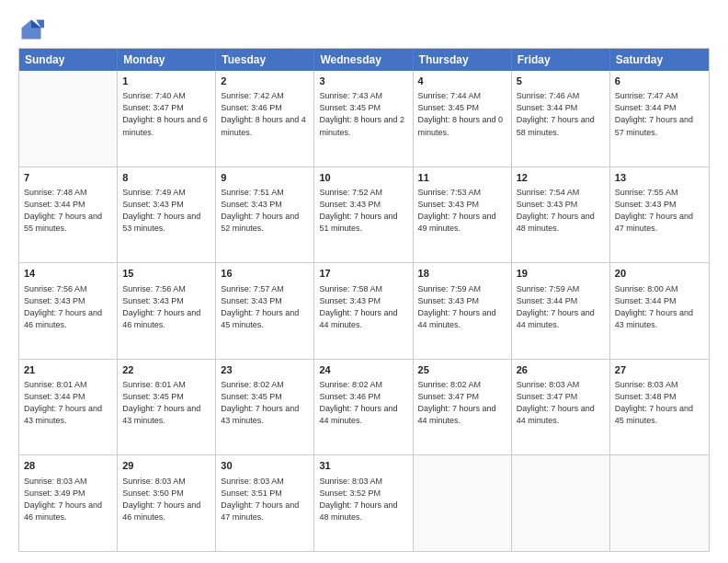 The width and height of the screenshot is (728, 563). I want to click on calendar-header-monday: Monday, so click(167, 60).